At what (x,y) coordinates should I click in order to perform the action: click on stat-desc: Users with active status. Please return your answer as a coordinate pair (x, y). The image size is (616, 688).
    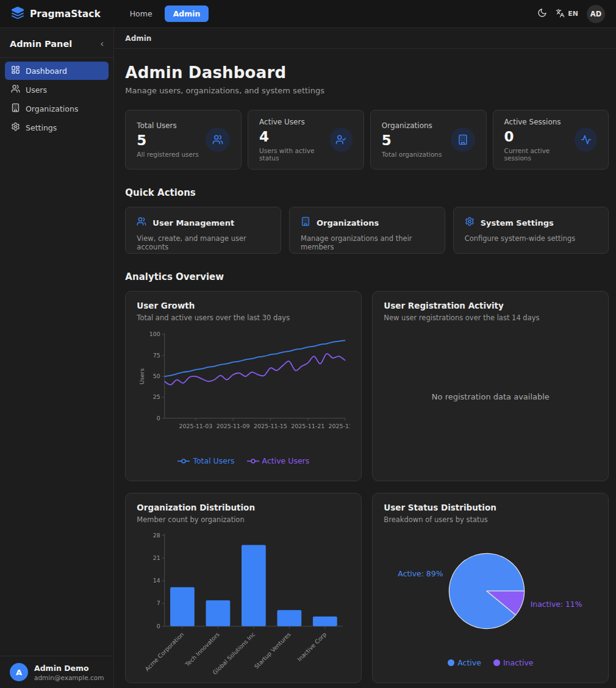
    Looking at the image, I should click on (295, 154).